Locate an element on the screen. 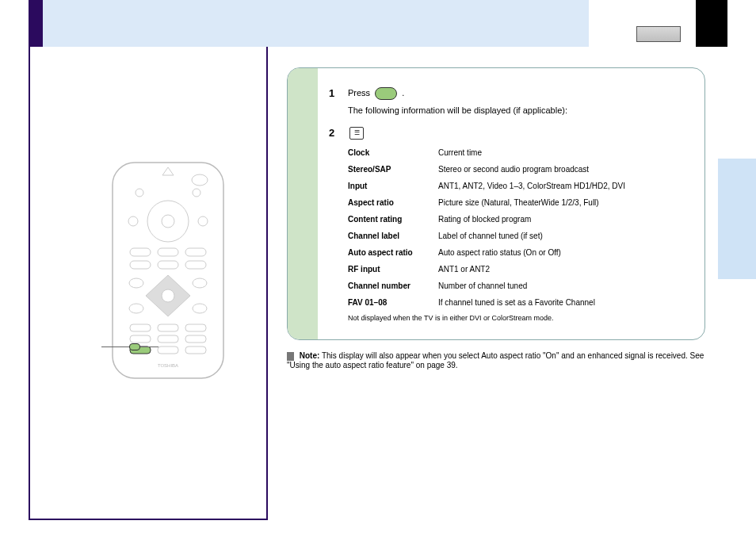  step-1-sub: The following information will be displa… is located at coordinates (519, 110).